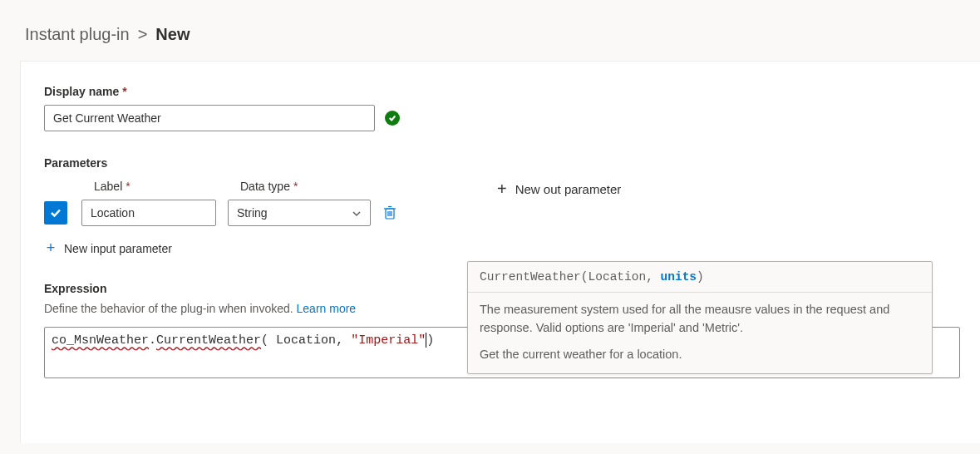  Describe the element at coordinates (392, 118) in the screenshot. I see `valid-check-icon` at that location.